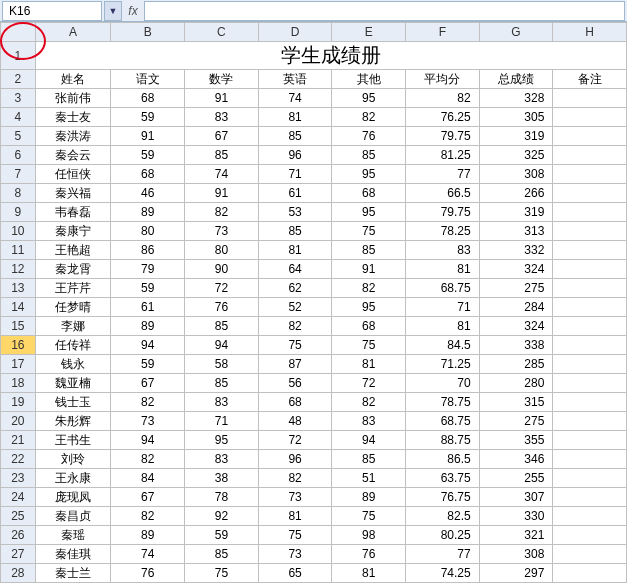 The image size is (627, 587). Describe the element at coordinates (369, 554) in the screenshot. I see `data-cell: 76` at that location.